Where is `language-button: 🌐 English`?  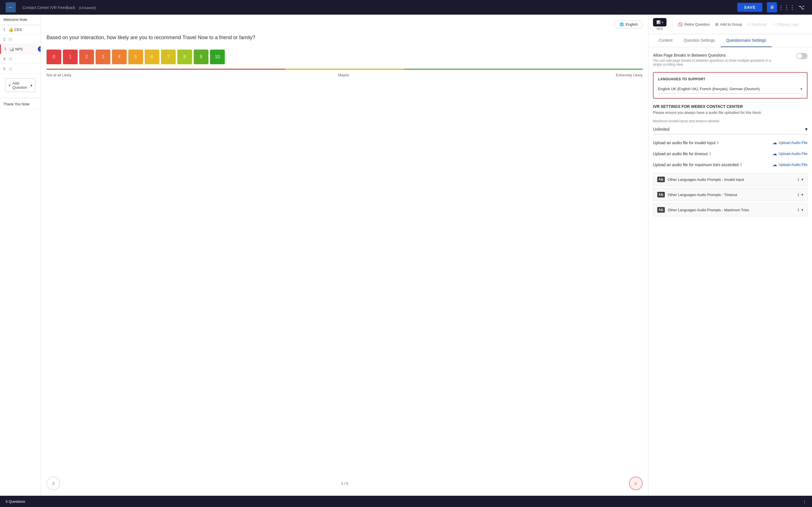 language-button: 🌐 English is located at coordinates (629, 24).